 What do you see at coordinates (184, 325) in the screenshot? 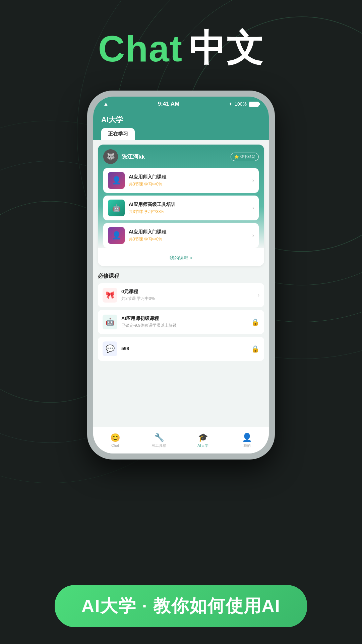
I see `required-sub-2: 已锁定-9.9体验课学员以上解锁` at bounding box center [184, 325].